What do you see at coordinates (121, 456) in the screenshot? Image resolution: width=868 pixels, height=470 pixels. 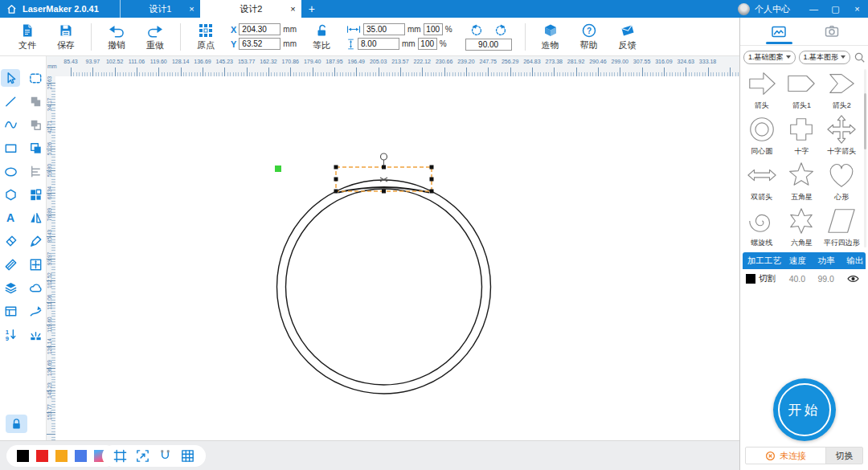 I see `work-frame-icon` at bounding box center [121, 456].